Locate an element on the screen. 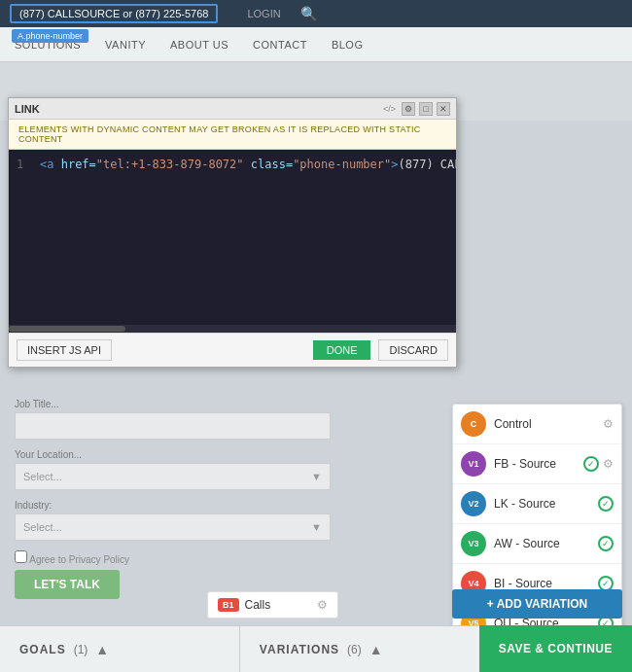 This screenshot has width=632, height=672. industry-chevron-icon: ▼ is located at coordinates (317, 527).